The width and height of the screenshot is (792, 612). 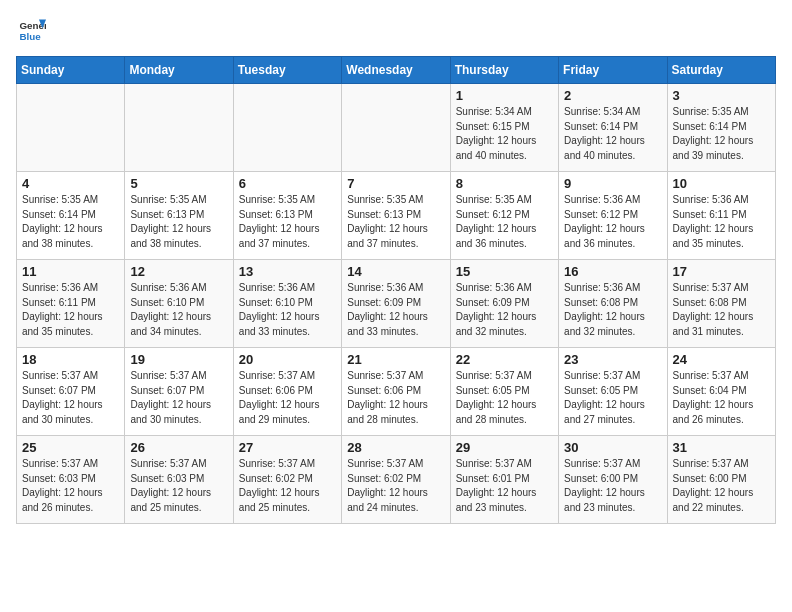 I want to click on day-number: 22, so click(x=504, y=360).